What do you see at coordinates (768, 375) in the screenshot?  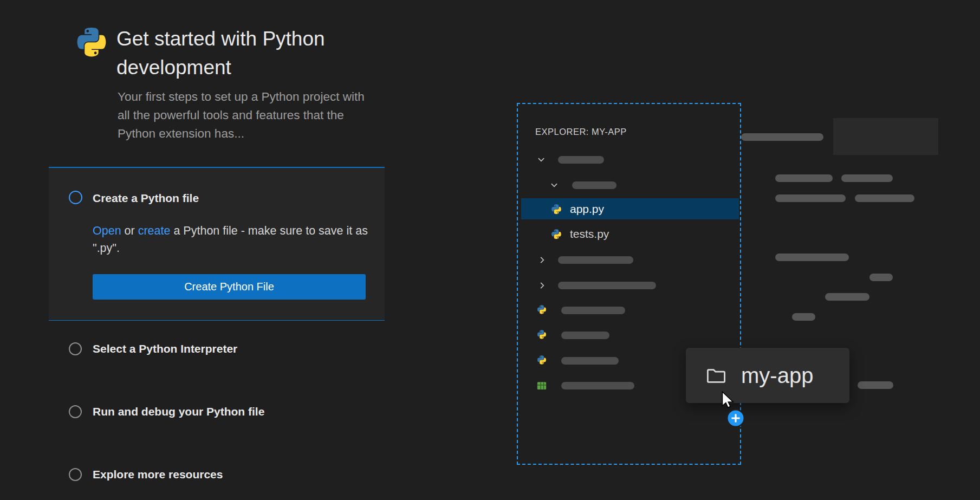 I see `drag-tooltip: my-app` at bounding box center [768, 375].